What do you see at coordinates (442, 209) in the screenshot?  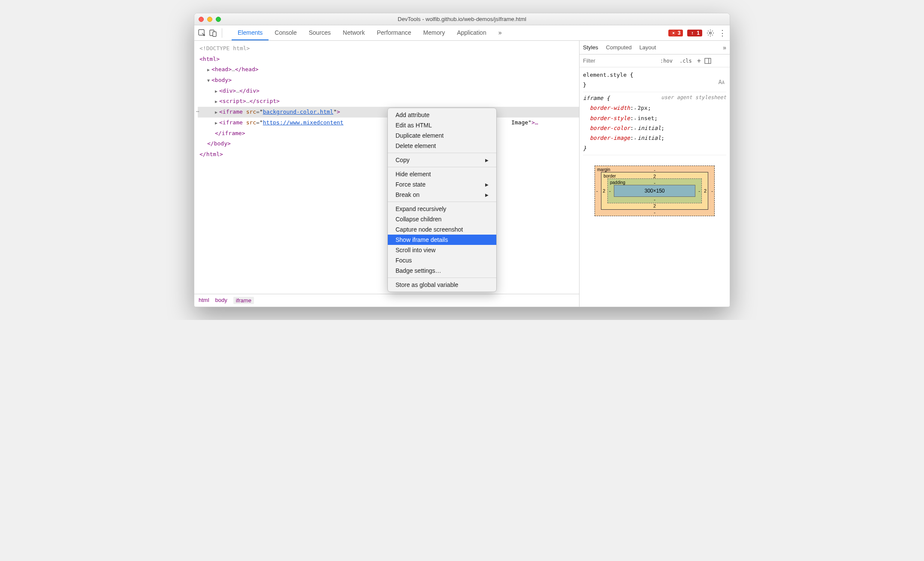 I see `menu-item-expand-recursively: Expand recursively` at bounding box center [442, 209].